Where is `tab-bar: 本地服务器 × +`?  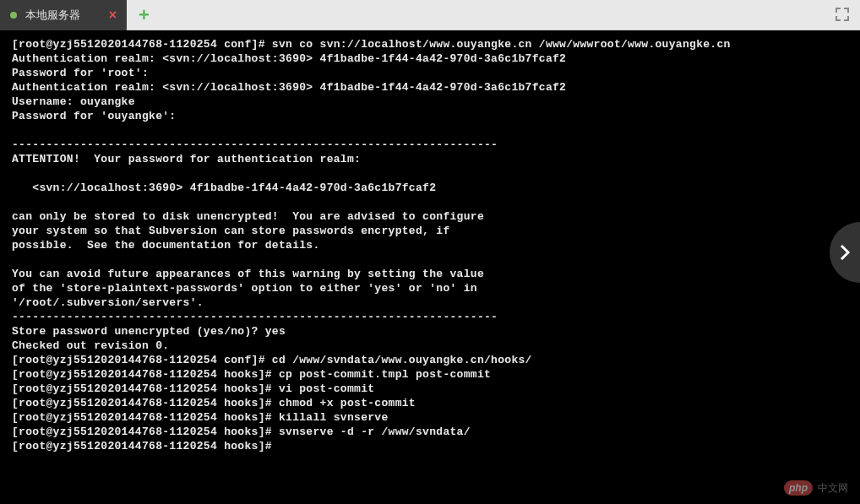 tab-bar: 本地服务器 × + is located at coordinates (430, 15).